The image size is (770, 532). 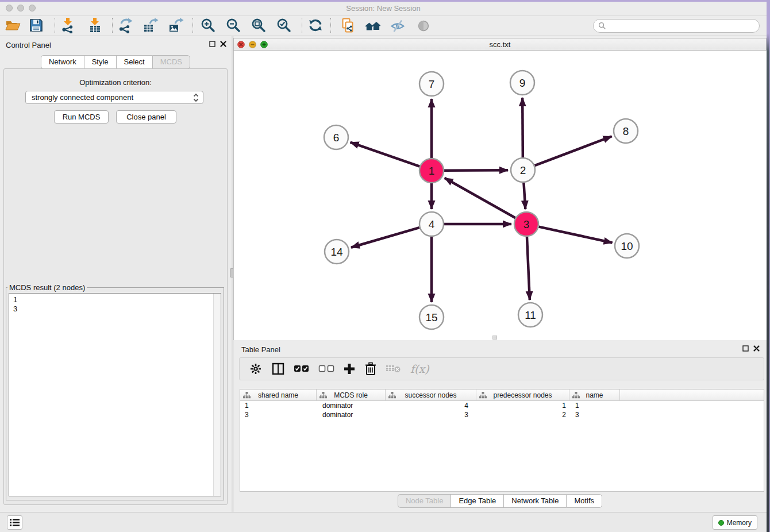 I want to click on close-panel-icon, so click(x=223, y=44).